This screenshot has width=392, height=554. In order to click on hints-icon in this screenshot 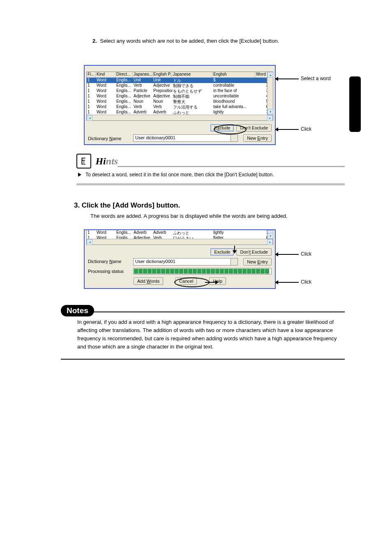, I will do `click(84, 161)`.